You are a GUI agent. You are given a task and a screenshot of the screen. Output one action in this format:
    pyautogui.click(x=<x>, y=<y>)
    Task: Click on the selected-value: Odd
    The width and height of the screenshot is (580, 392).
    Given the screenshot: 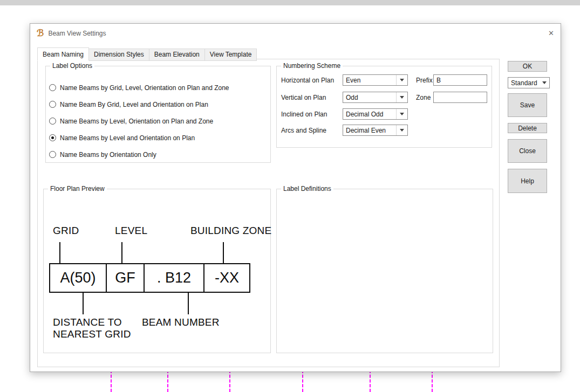 What is the action you would take?
    pyautogui.click(x=352, y=98)
    